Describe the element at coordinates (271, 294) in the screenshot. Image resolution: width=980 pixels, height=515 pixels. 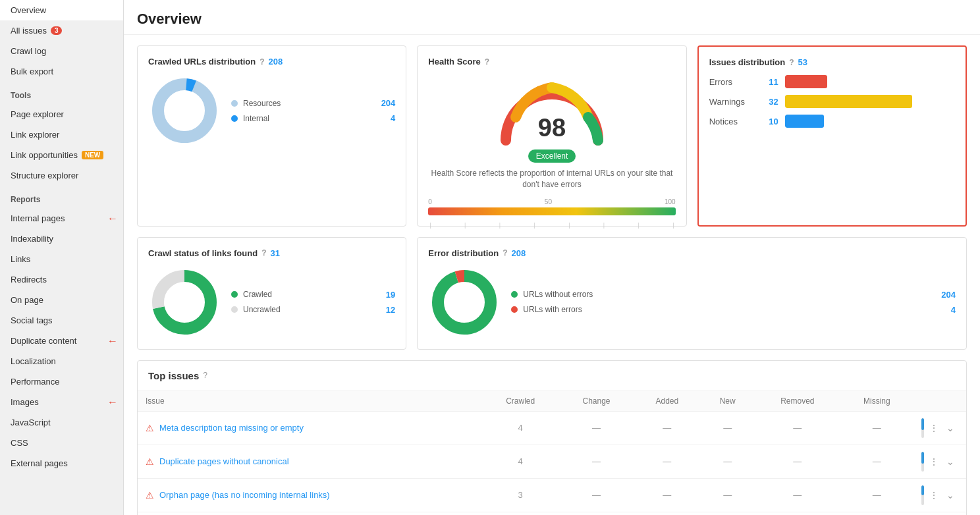
I see `crawl-status-card: Crawl status of links found ? 31 Crawled` at that location.